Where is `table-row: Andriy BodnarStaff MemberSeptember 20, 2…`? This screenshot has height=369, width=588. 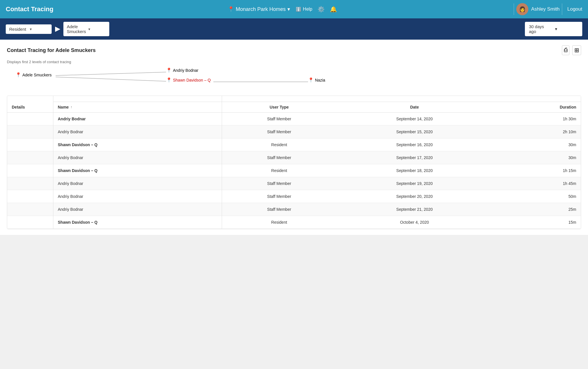
table-row: Andriy BodnarStaff MemberSeptember 20, 2… is located at coordinates (294, 196).